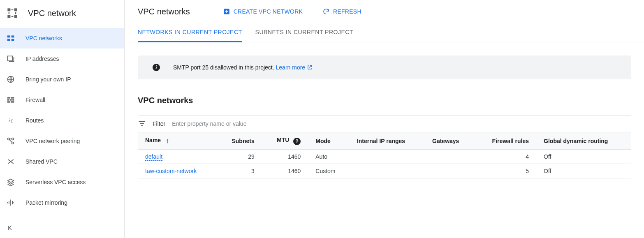 This screenshot has width=644, height=238. What do you see at coordinates (387, 171) in the screenshot?
I see `cell-internal-ip` at bounding box center [387, 171].